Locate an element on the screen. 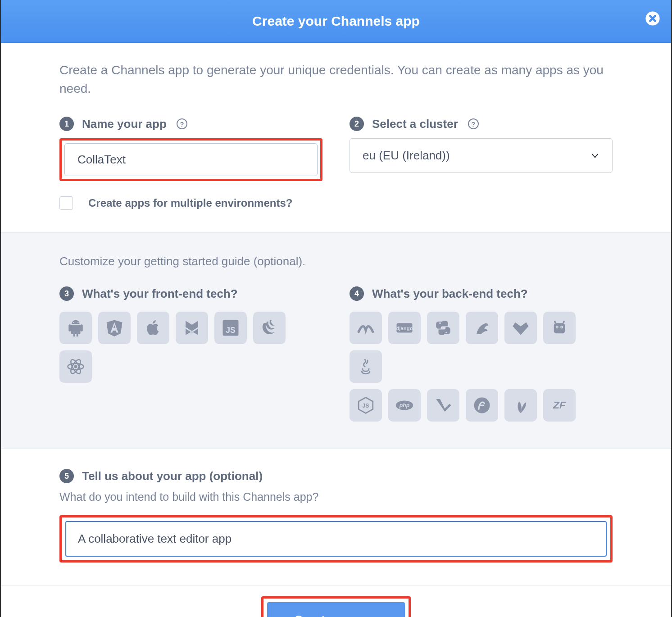 The height and width of the screenshot is (617, 672). step-4-label: 4 What's your back-end tech? is located at coordinates (481, 294).